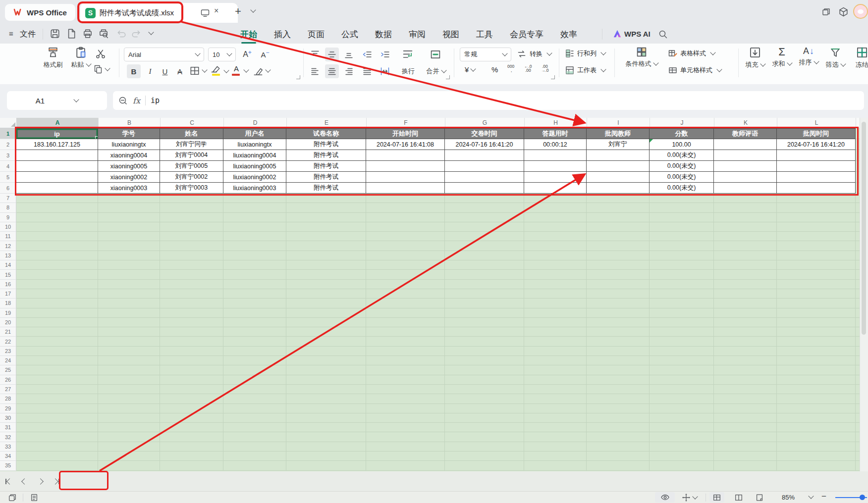 The height and width of the screenshot is (503, 868). What do you see at coordinates (255, 155) in the screenshot?
I see `cell-D3: liuxiaoning0004` at bounding box center [255, 155].